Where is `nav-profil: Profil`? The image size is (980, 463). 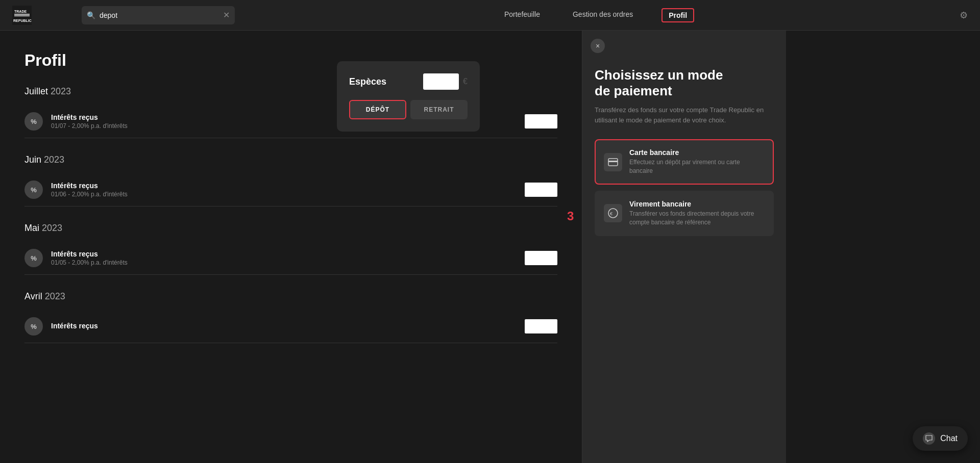
nav-profil: Profil is located at coordinates (678, 15).